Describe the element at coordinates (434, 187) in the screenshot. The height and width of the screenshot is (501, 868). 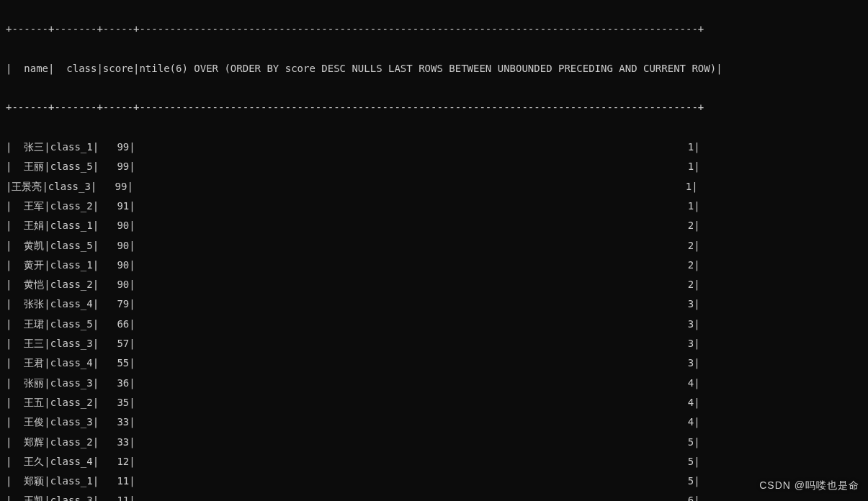
I see `table-row: |王景亮|class_3| 99| 1|` at that location.